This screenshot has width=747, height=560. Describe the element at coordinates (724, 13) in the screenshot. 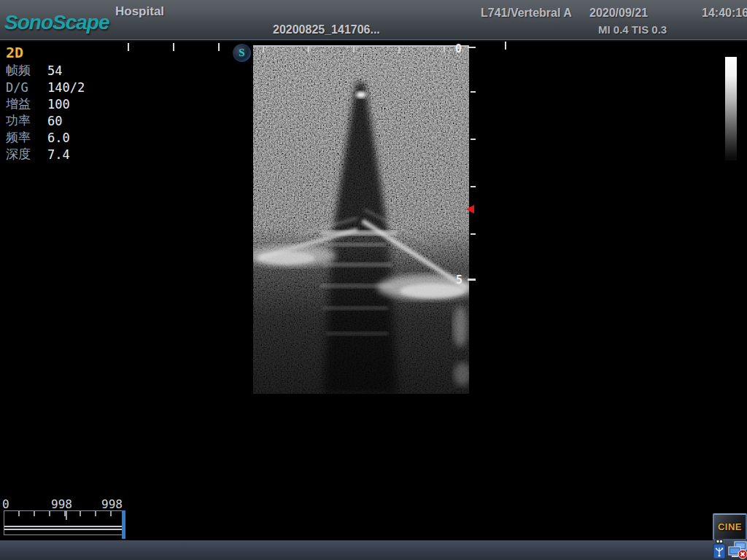

I see `clock-time: 14:40:16` at that location.